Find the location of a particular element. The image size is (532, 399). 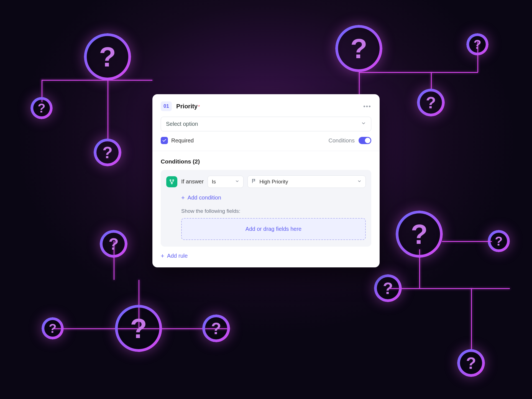

option-select-placeholder: Select option is located at coordinates (182, 124).